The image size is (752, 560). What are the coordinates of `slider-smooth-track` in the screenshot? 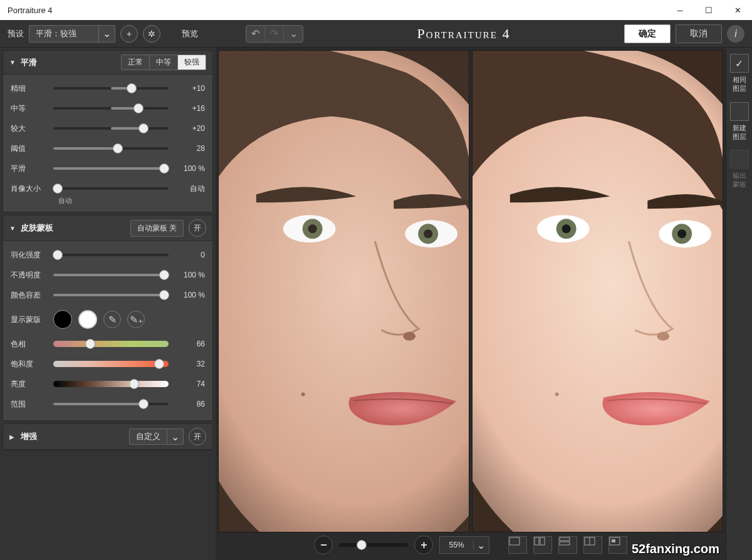 It's located at (111, 169).